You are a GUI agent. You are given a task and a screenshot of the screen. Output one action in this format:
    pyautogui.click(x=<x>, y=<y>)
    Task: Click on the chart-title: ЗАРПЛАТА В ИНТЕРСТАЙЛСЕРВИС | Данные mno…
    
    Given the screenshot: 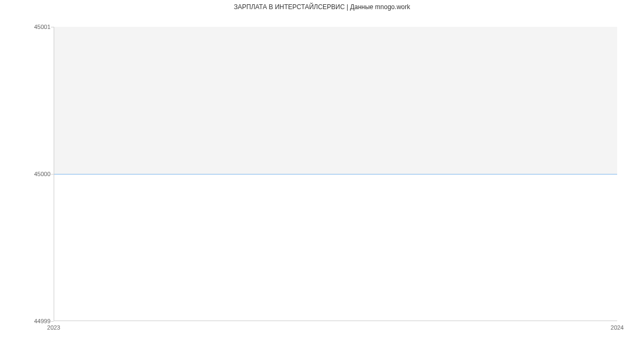 What is the action you would take?
    pyautogui.click(x=322, y=7)
    